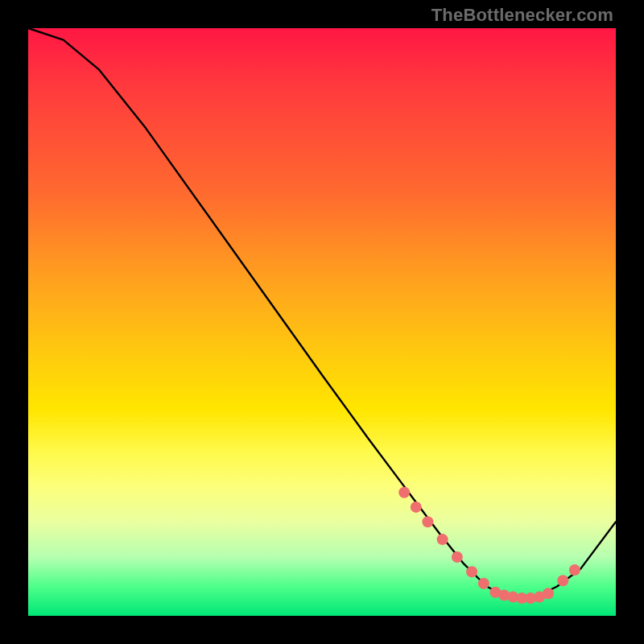  I want to click on attribution-label: TheBottlenecker.com, so click(522, 15).